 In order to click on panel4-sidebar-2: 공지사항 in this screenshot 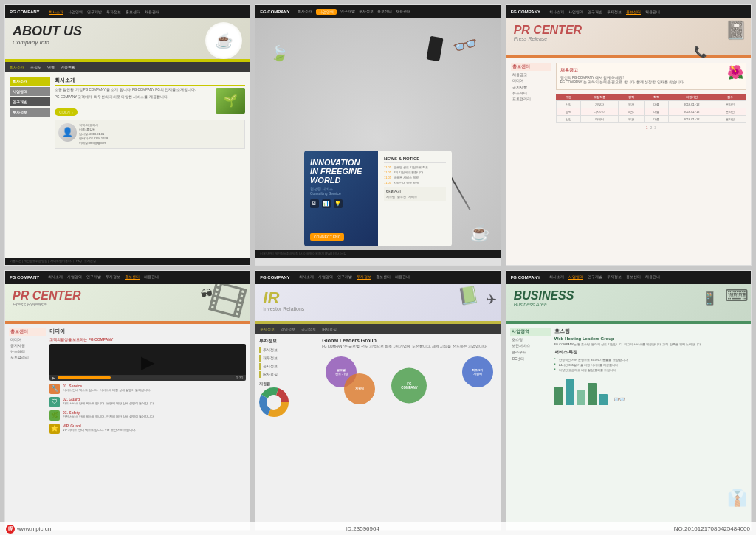, I will do `click(27, 346)`.